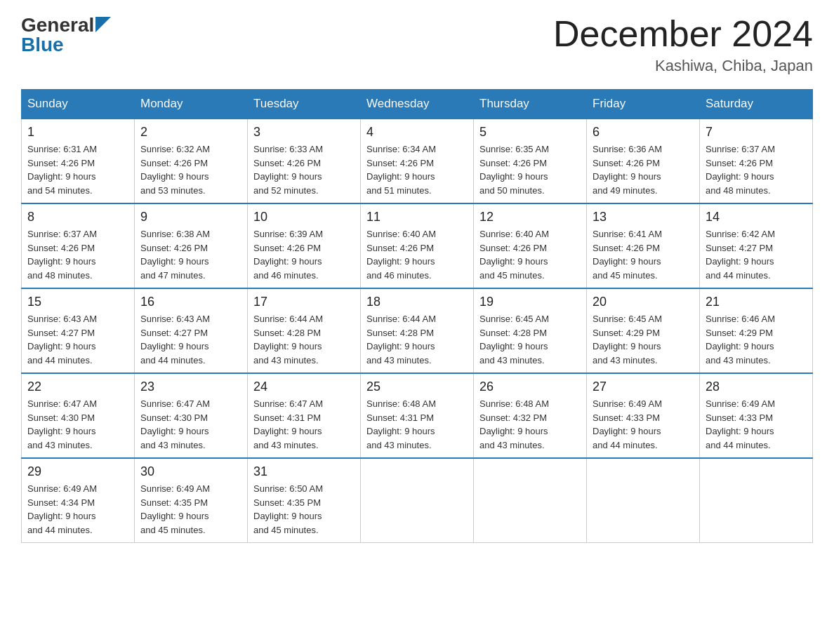 This screenshot has height=644, width=834. I want to click on calendar-header-tuesday: Tuesday, so click(305, 105).